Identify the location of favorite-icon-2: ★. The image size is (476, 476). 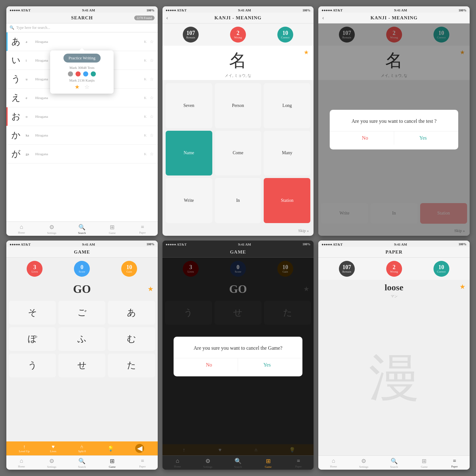
(306, 52).